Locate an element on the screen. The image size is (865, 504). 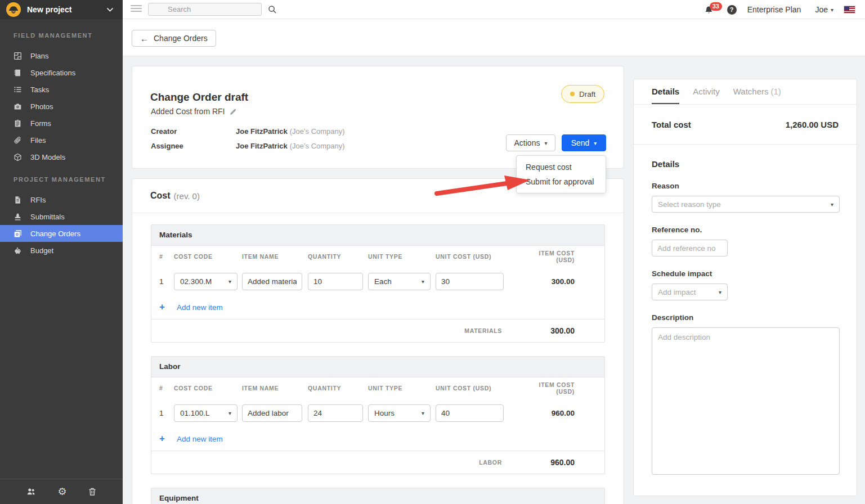
reason-label: Reason is located at coordinates (745, 186).